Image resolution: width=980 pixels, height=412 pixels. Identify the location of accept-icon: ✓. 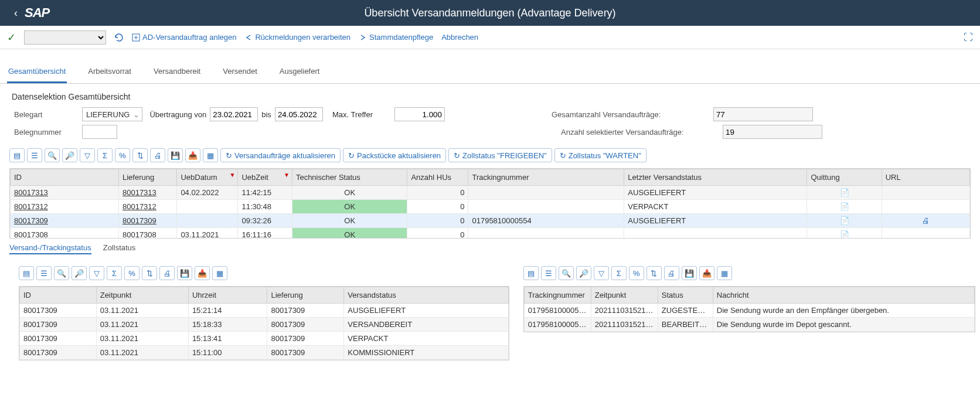
(12, 38).